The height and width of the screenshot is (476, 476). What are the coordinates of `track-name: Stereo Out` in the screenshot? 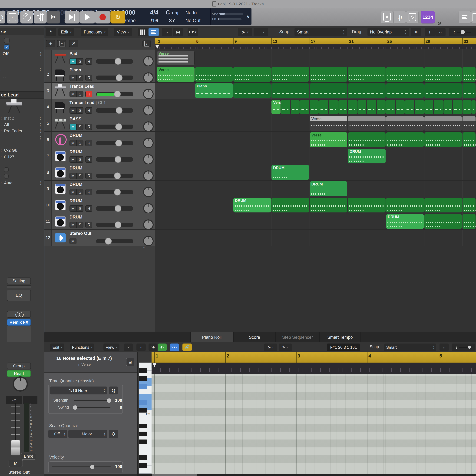 It's located at (80, 234).